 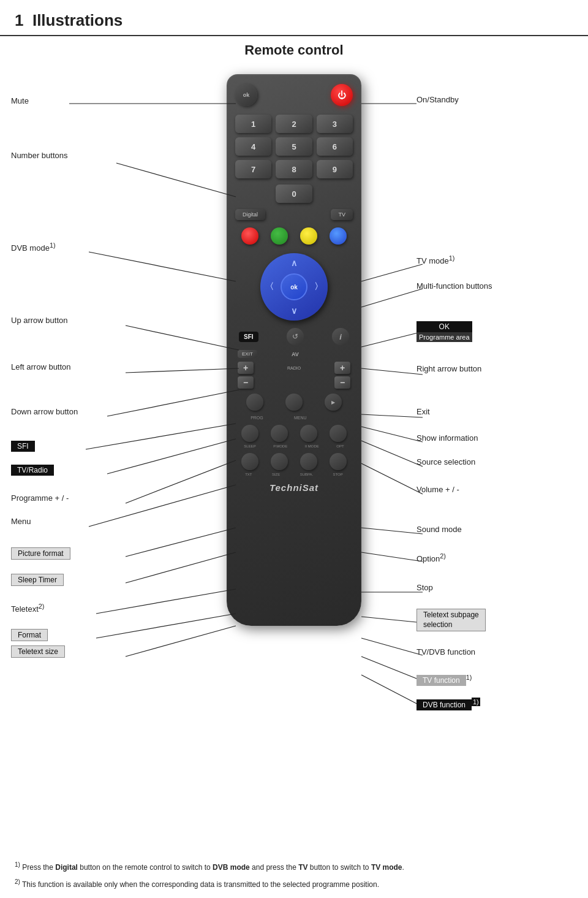 What do you see at coordinates (435, 260) in the screenshot?
I see `label-tv-mode: TV mode1)` at bounding box center [435, 260].